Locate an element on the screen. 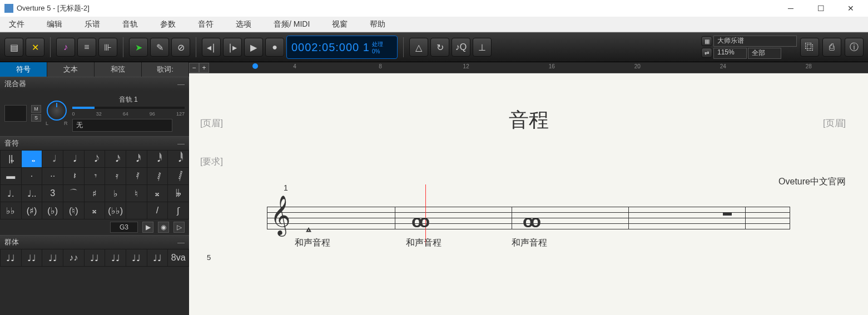  copy-button: ⿻ is located at coordinates (810, 47).